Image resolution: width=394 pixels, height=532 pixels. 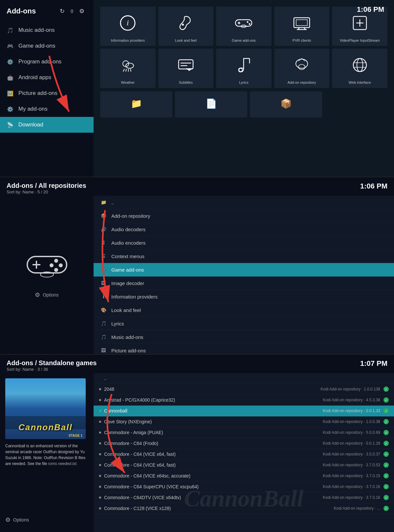 I want to click on panel2-options: ⚙ Options, so click(x=47, y=295).